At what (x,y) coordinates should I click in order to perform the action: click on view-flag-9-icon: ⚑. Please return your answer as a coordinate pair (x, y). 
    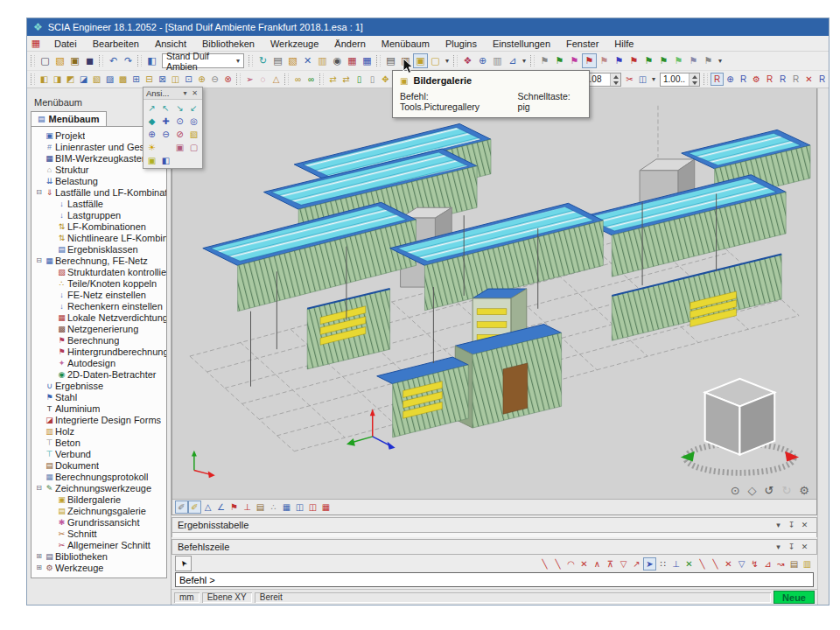
    Looking at the image, I should click on (663, 61).